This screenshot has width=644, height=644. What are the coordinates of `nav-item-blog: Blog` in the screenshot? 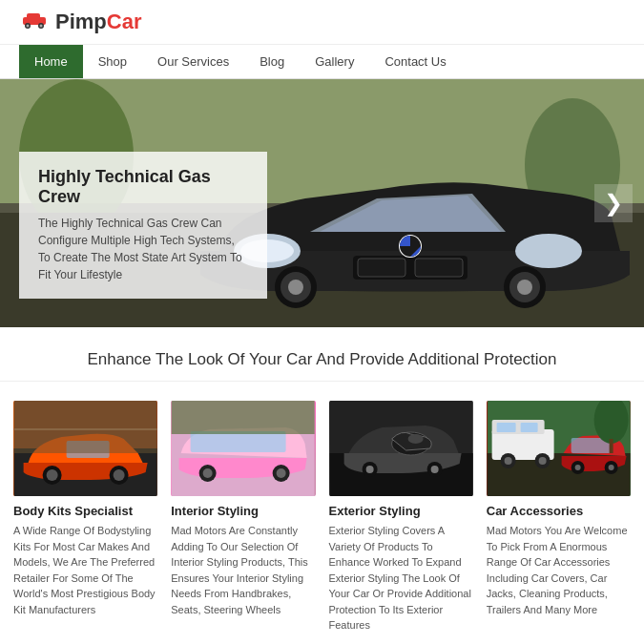 It's located at (272, 61).